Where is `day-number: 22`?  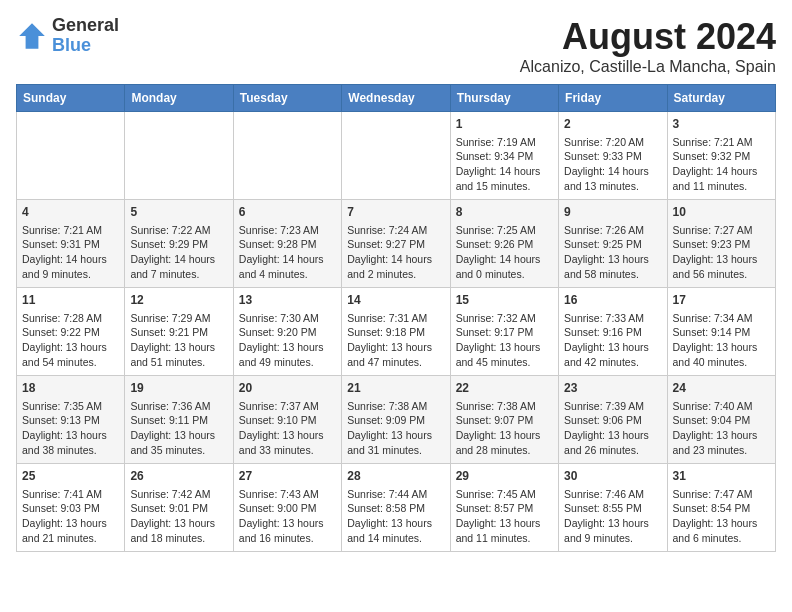 day-number: 22 is located at coordinates (504, 388).